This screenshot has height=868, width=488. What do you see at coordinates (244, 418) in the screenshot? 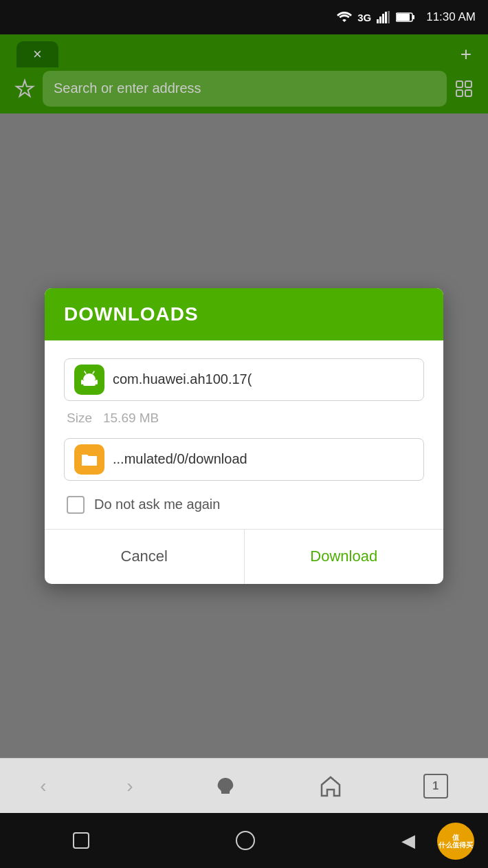
I see `file-size-row: Size 15.69 MB` at bounding box center [244, 418].